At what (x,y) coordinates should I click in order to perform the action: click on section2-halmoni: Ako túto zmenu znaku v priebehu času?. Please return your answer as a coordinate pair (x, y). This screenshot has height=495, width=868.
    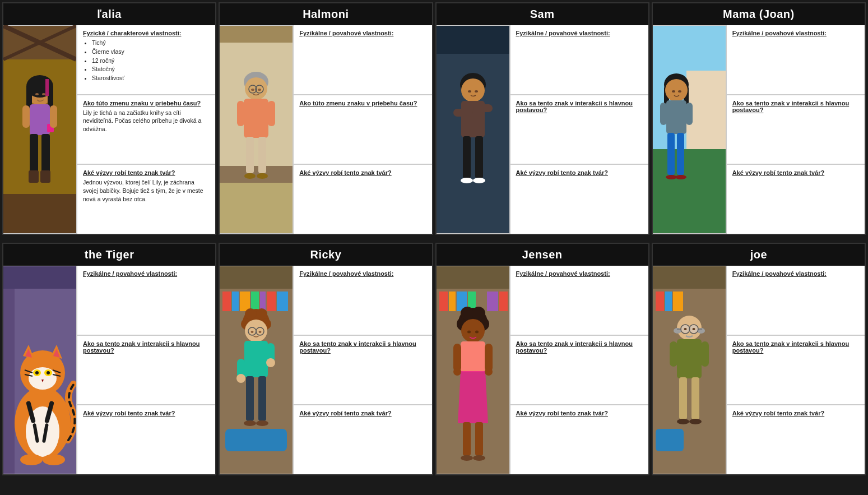
    Looking at the image, I should click on (363, 130).